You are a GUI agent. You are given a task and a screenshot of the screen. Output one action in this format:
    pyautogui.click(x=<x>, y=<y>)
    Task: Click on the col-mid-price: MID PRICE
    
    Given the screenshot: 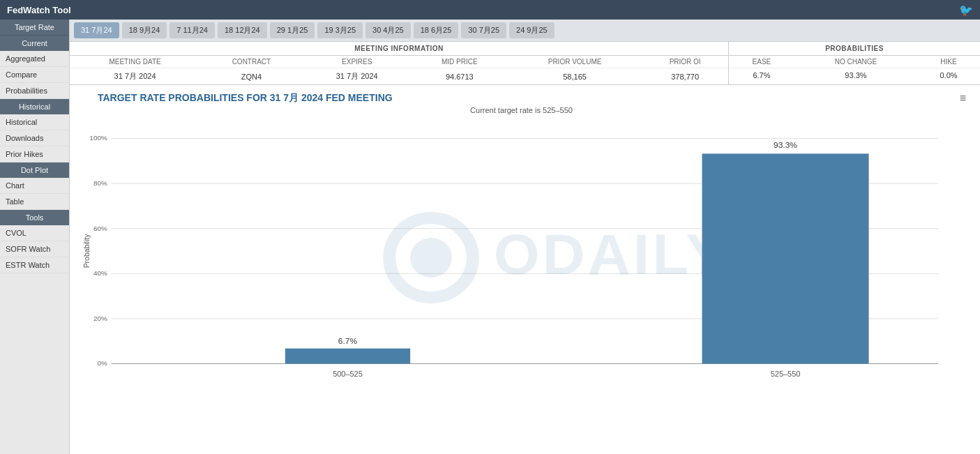 What is the action you would take?
    pyautogui.click(x=460, y=62)
    